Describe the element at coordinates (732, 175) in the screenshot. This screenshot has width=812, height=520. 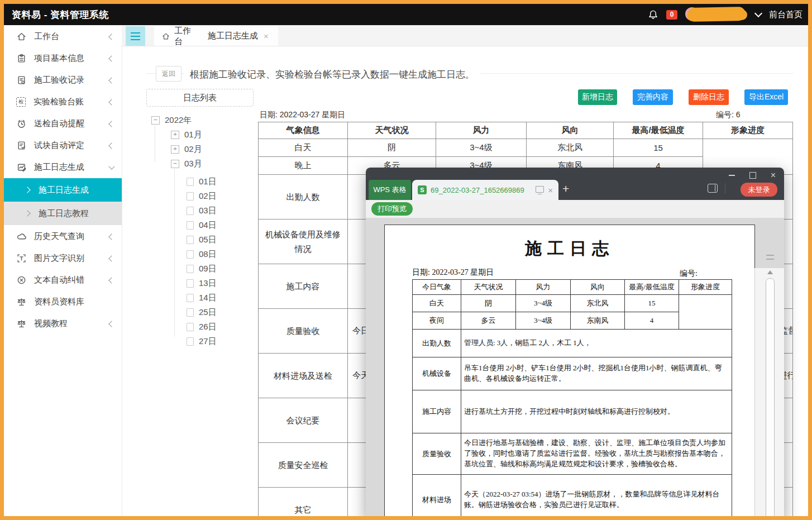
I see `minimize-icon` at that location.